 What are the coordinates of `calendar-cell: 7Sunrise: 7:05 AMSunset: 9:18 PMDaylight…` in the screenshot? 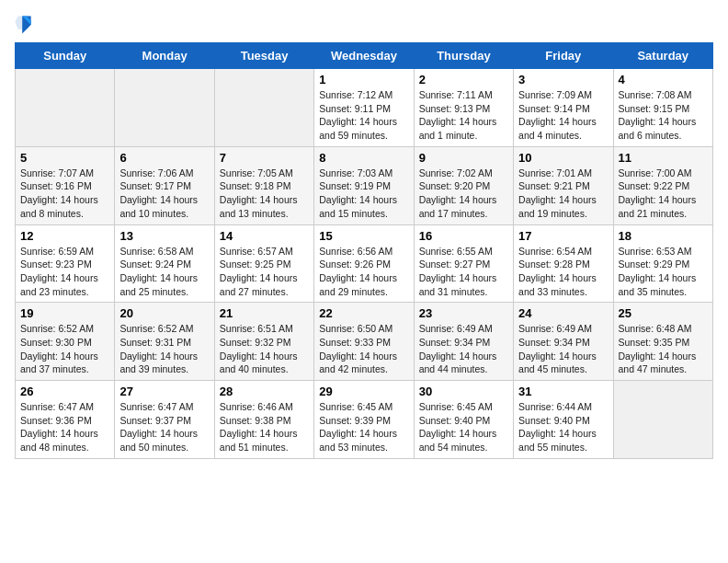 It's located at (264, 186).